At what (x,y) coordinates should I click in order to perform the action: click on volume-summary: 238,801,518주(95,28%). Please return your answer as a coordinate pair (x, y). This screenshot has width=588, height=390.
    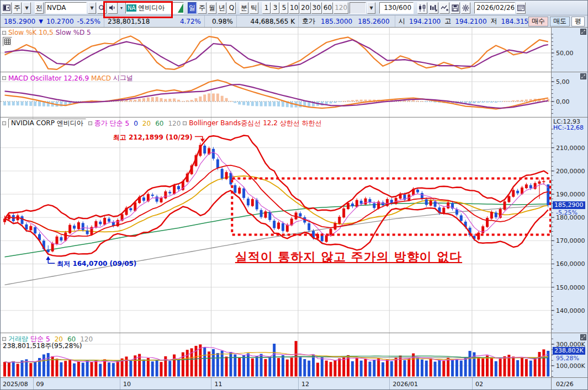
    Looking at the image, I should click on (42, 346).